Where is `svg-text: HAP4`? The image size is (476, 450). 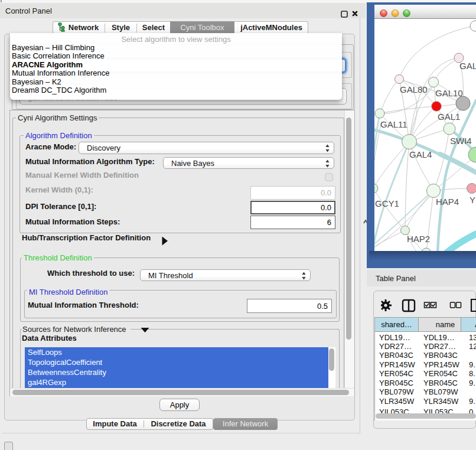 svg-text: HAP4 is located at coordinates (448, 202).